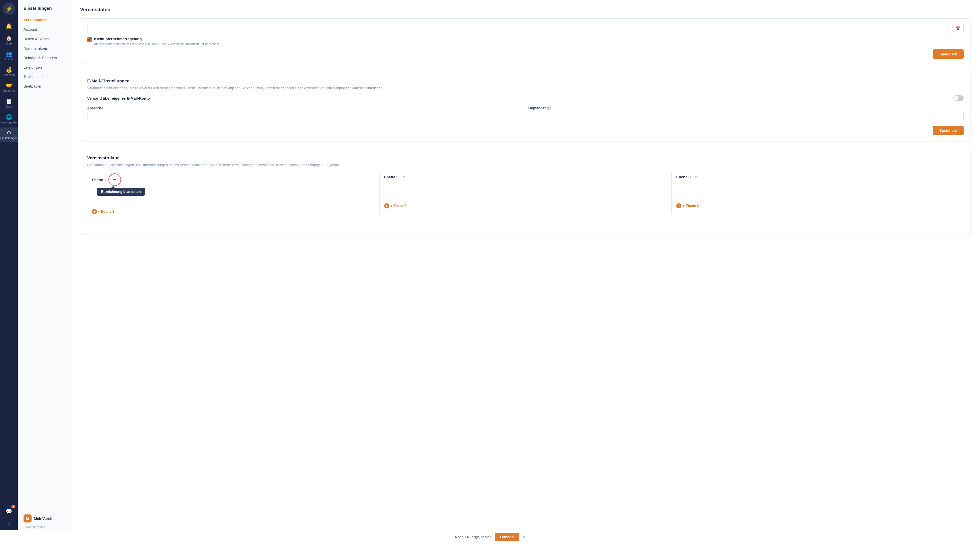  I want to click on sidebar-item-vereinsdaten: Vereinsdaten, so click(44, 20).